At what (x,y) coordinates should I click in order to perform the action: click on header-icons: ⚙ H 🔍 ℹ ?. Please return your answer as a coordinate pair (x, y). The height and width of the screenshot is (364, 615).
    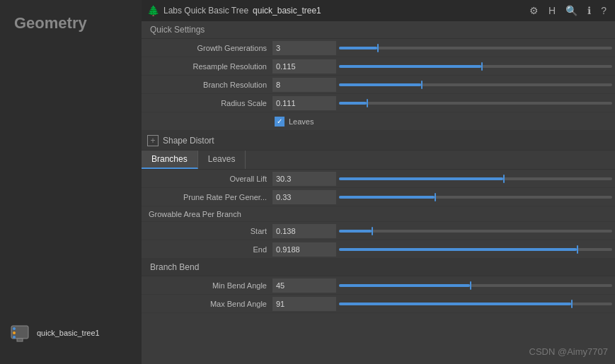
    Looking at the image, I should click on (568, 11).